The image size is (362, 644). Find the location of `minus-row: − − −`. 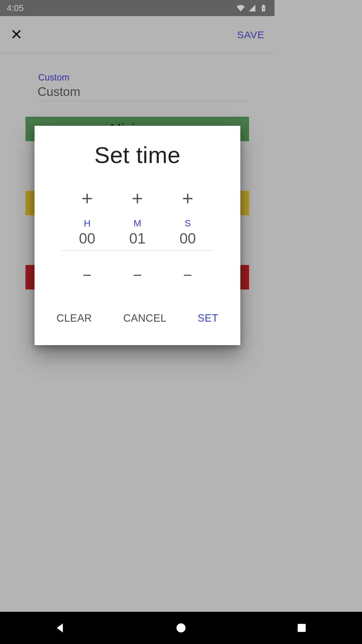

minus-row: − − − is located at coordinates (137, 280).